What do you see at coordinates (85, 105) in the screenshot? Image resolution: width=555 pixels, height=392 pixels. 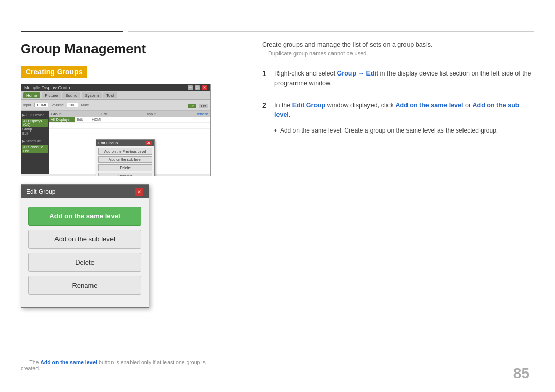 I see `ss-mute-label: Mute` at bounding box center [85, 105].